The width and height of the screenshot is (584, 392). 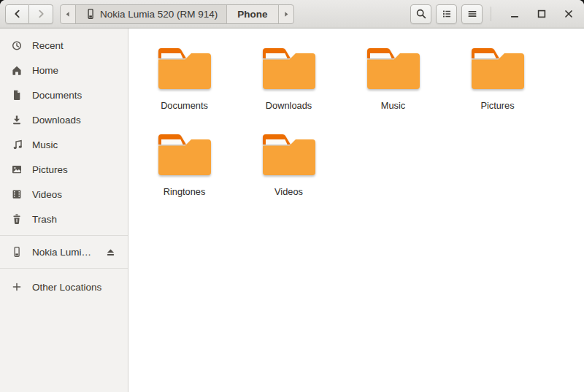 I want to click on minimize-icon, so click(x=515, y=14).